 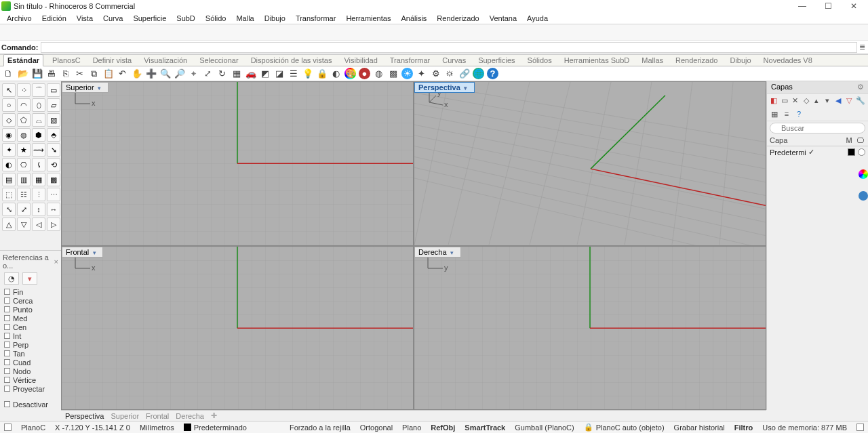 I want to click on undo-icon: ↶, so click(x=122, y=73).